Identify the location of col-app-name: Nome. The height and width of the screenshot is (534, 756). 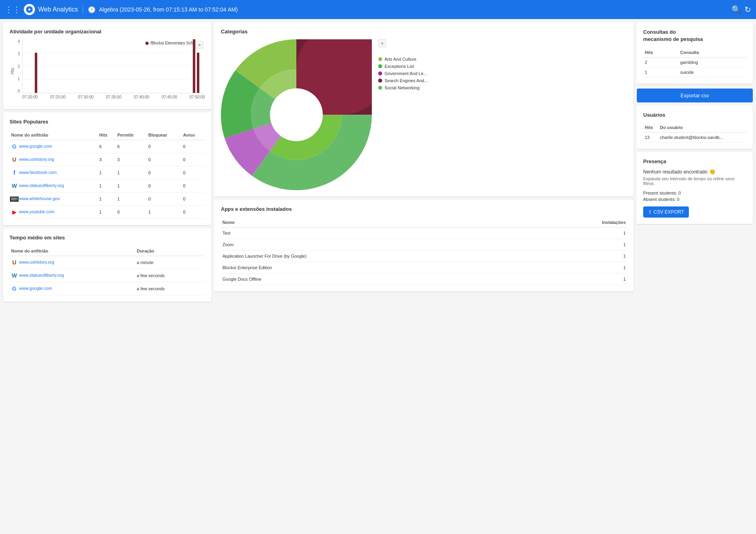
(376, 222).